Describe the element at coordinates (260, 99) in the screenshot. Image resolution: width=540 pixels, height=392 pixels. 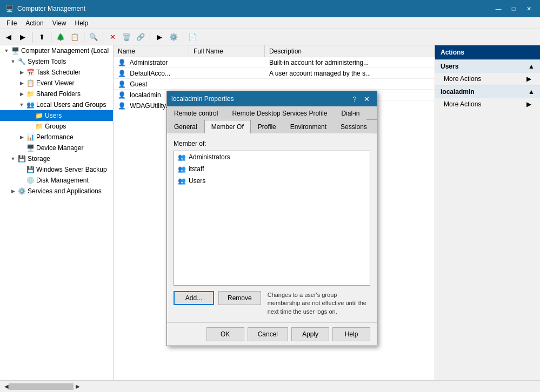
I see `dialog-title-text: localadmin Properties` at that location.